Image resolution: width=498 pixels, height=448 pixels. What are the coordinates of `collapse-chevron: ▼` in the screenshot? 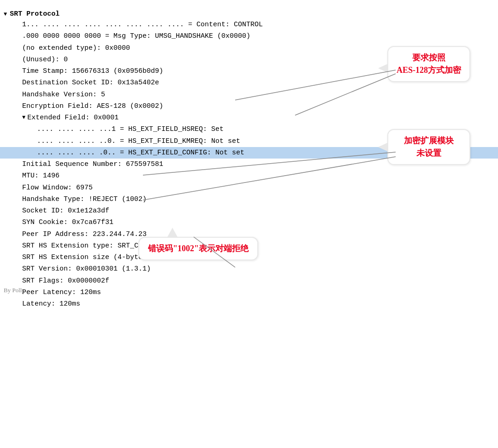 It's located at (6, 14).